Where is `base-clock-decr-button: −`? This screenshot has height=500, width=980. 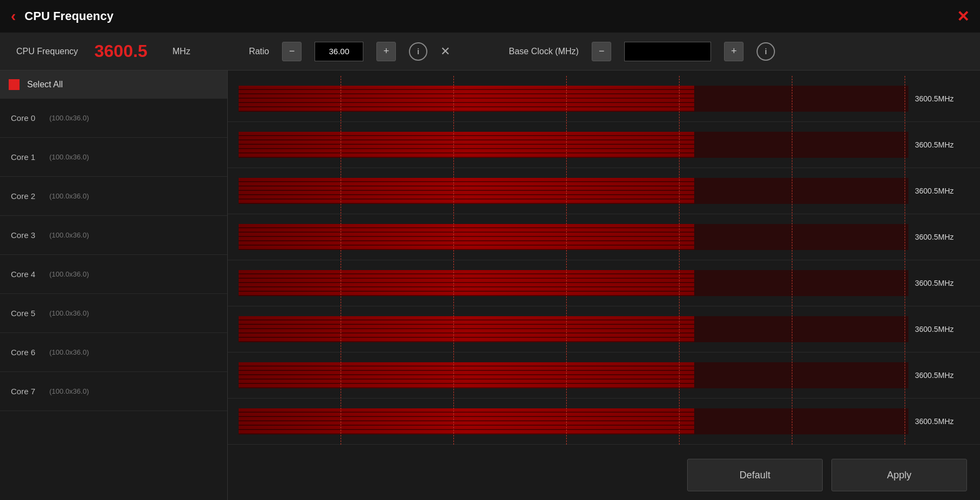 base-clock-decr-button: − is located at coordinates (601, 52).